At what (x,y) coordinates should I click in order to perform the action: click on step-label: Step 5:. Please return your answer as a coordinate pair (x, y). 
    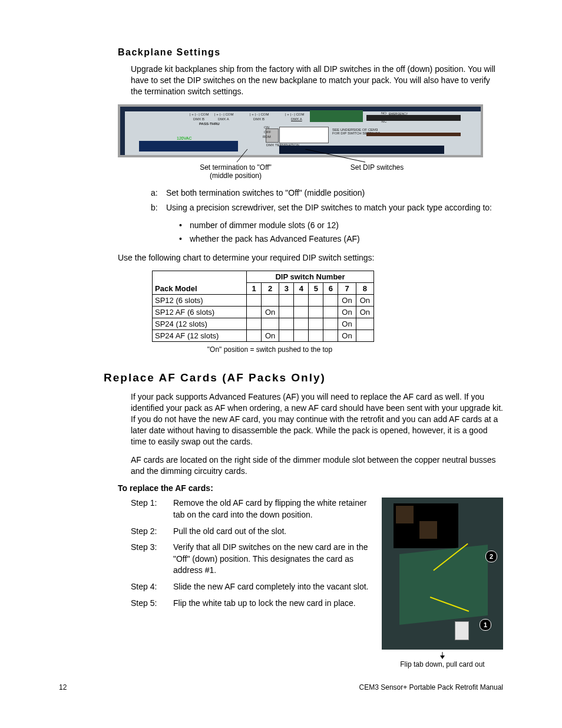
    Looking at the image, I should click on (152, 604).